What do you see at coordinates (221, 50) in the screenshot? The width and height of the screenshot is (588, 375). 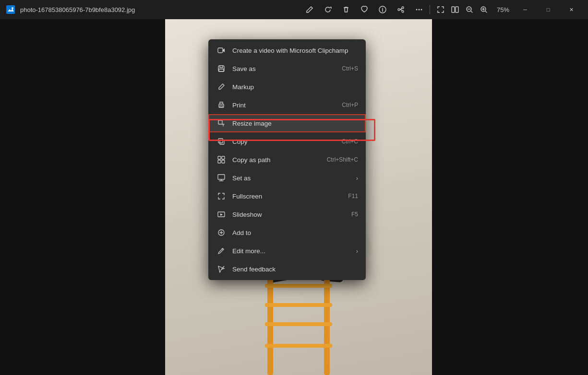 I see `create-video-icon` at bounding box center [221, 50].